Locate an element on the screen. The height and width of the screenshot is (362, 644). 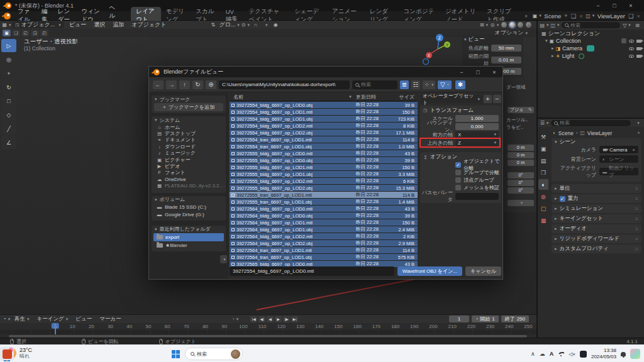
timeline-menu-item: マーカー is located at coordinates (110, 319).